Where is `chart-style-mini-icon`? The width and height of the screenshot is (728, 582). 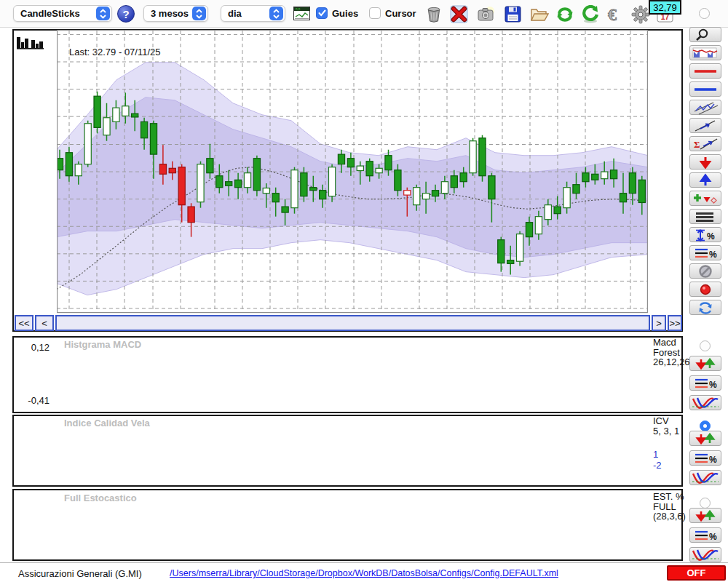 chart-style-mini-icon is located at coordinates (32, 44).